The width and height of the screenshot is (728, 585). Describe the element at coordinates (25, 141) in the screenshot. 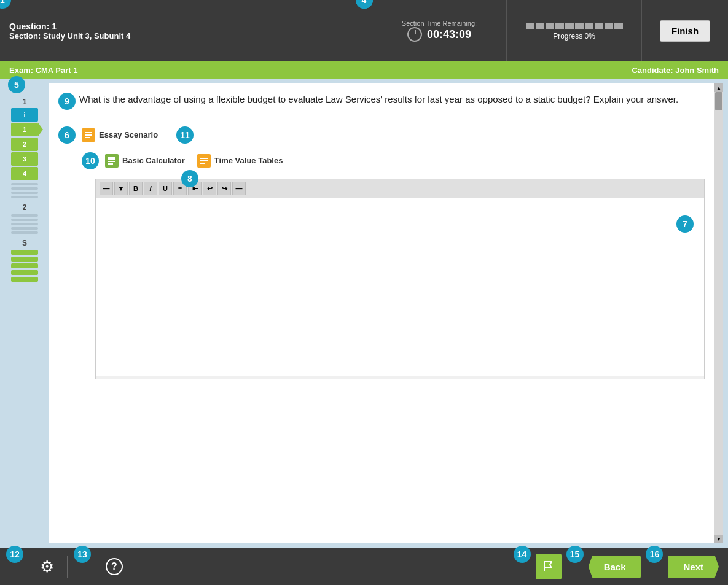

I see `sidebar-group-1: 5 1 i 1 2 3 4` at that location.